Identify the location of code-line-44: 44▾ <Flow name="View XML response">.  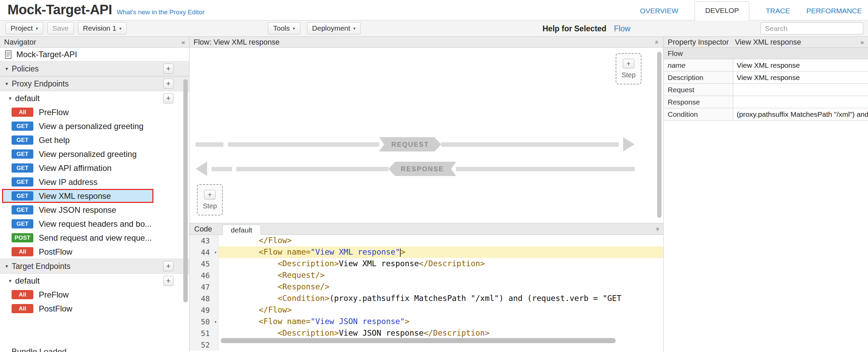
(427, 252).